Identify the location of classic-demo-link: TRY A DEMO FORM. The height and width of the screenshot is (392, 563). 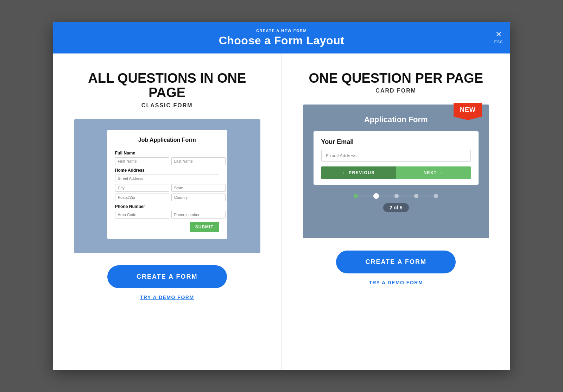
(167, 297).